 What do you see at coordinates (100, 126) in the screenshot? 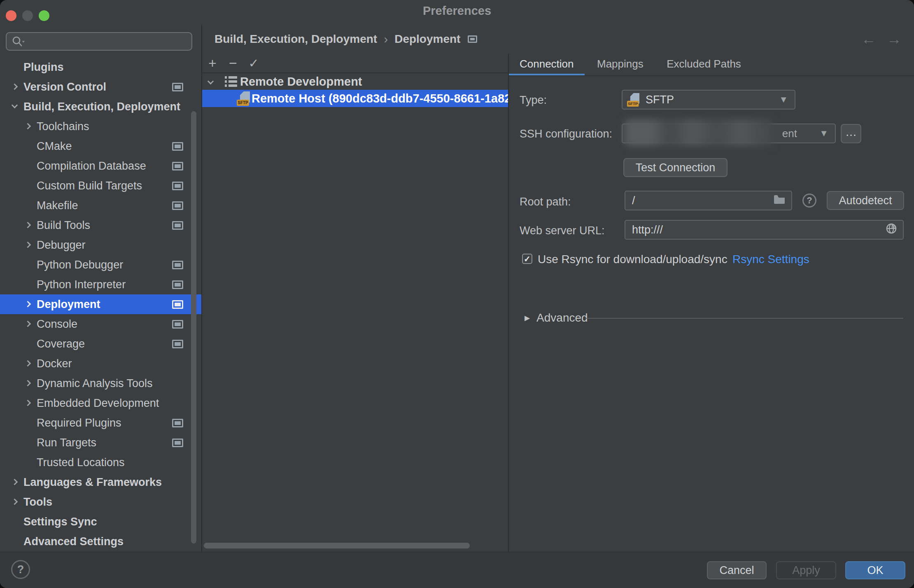
I see `sidebar-item: Toolchains` at bounding box center [100, 126].